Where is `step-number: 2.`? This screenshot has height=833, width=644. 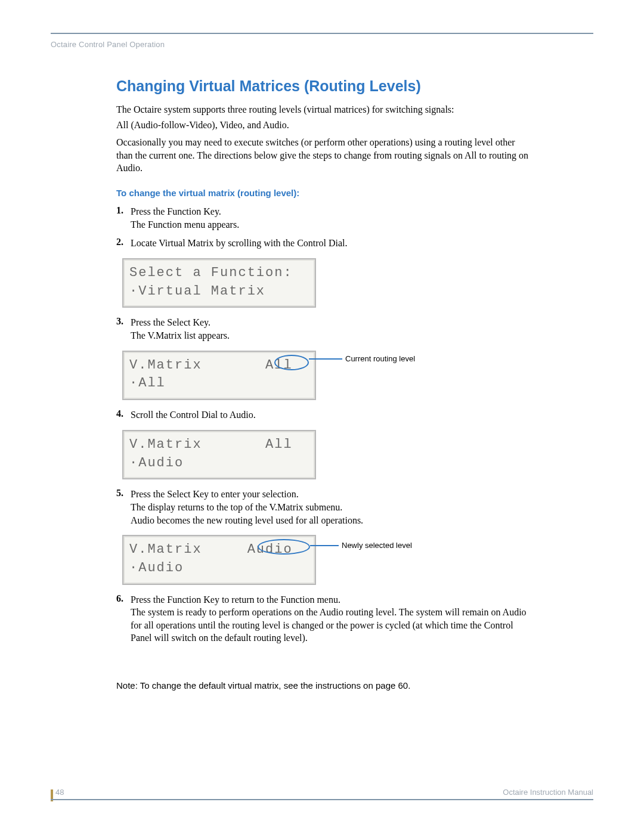 step-number: 2. is located at coordinates (123, 243).